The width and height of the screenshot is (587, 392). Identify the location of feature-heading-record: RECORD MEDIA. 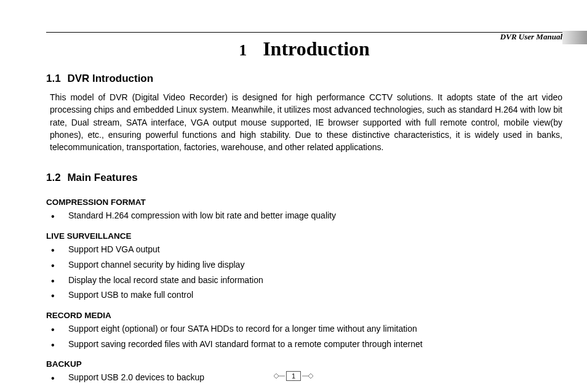
(304, 315).